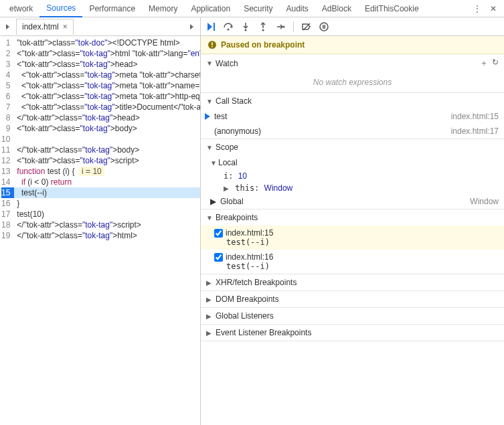 The width and height of the screenshot is (504, 425). I want to click on navigator-toggle-icon, so click(8, 27).